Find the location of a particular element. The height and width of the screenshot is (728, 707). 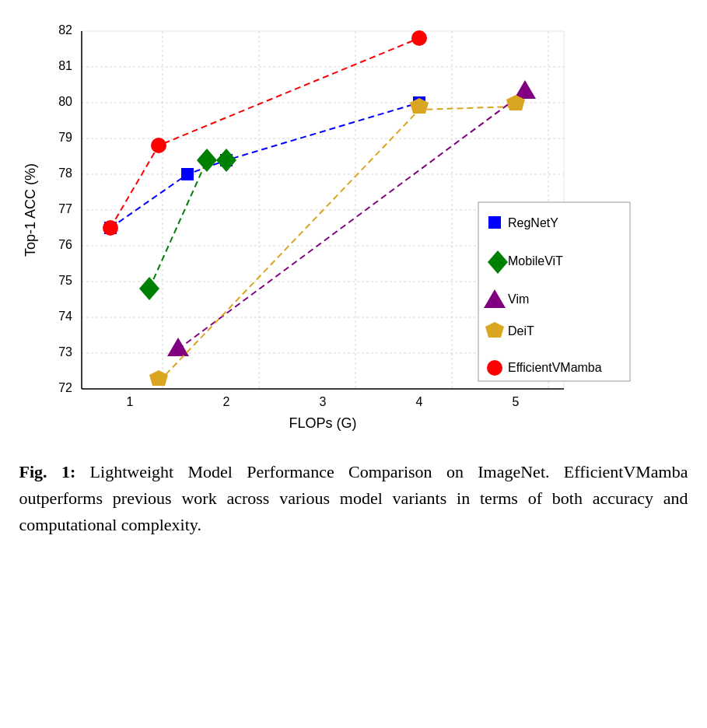

legend-efficientvmamba-icon is located at coordinates (495, 368).